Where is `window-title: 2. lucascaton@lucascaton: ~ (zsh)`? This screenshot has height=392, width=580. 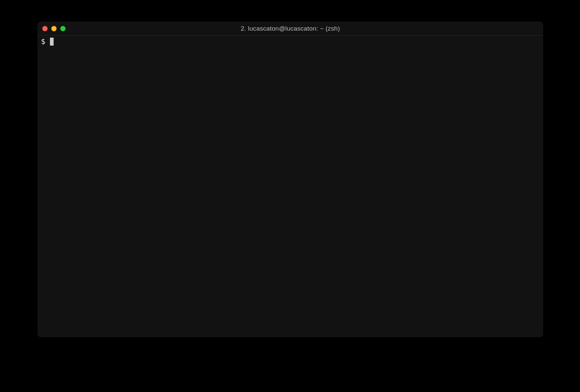
window-title: 2. lucascaton@lucascaton: ~ (zsh) is located at coordinates (290, 29).